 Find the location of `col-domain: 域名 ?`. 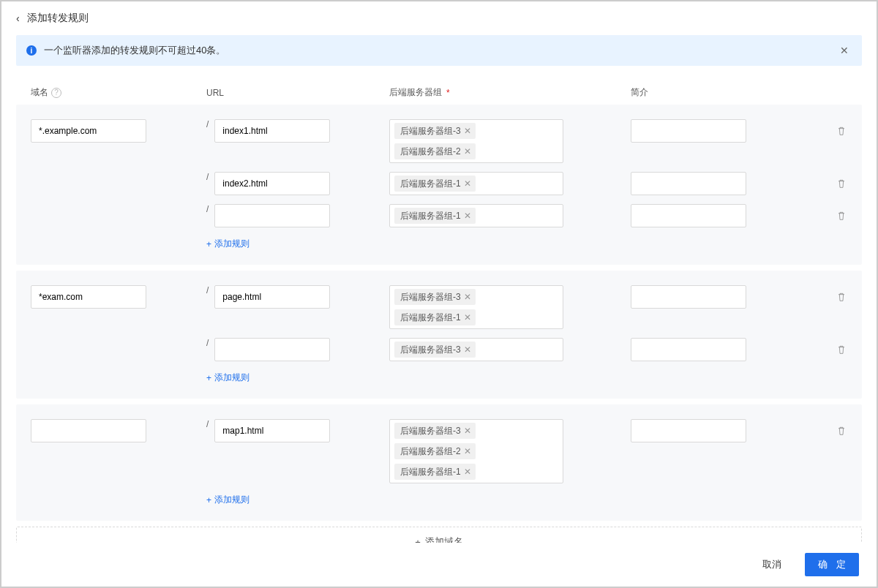

col-domain: 域名 ? is located at coordinates (119, 92).